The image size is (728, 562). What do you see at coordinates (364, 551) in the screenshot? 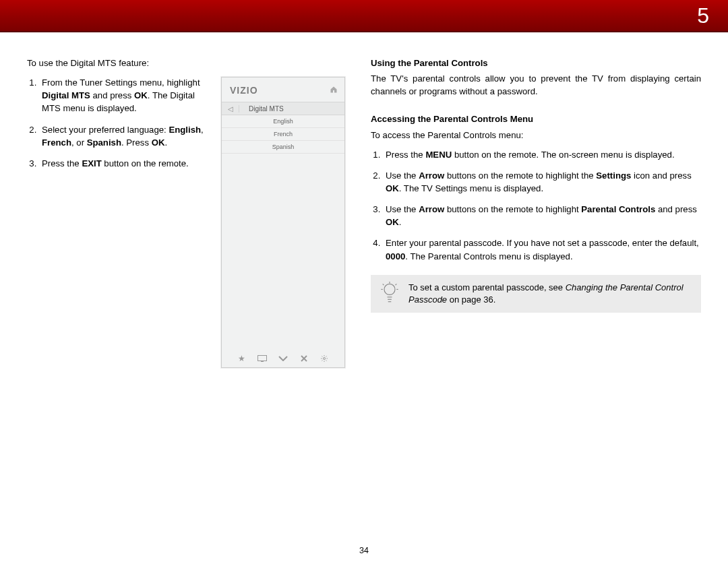
I see `page-number: 34` at bounding box center [364, 551].